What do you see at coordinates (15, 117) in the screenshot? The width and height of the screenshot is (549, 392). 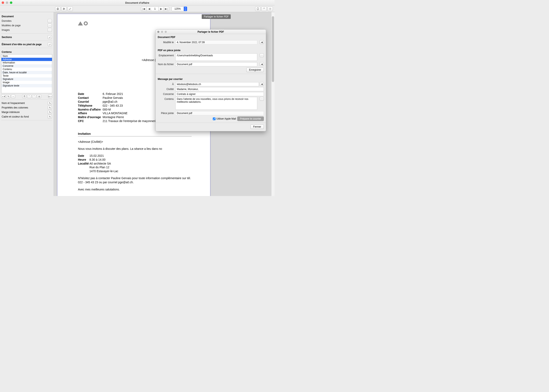 I see `prop-label: Cadre et couleur du fond` at bounding box center [15, 117].